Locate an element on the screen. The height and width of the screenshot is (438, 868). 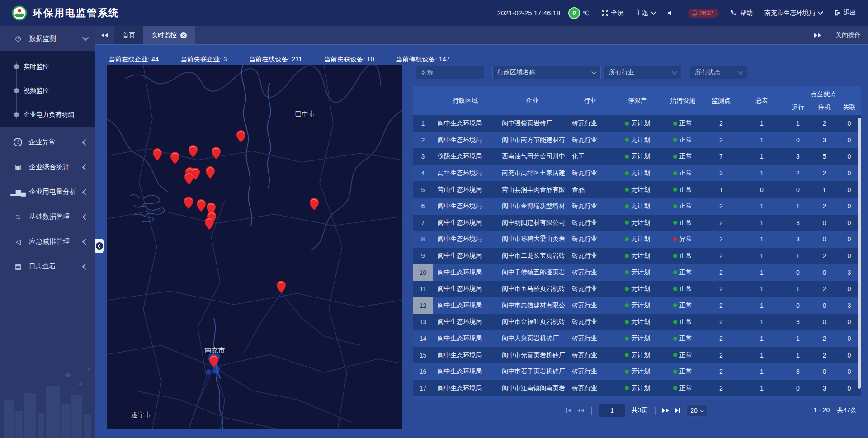
cell-stop: 3 is located at coordinates (825, 389).